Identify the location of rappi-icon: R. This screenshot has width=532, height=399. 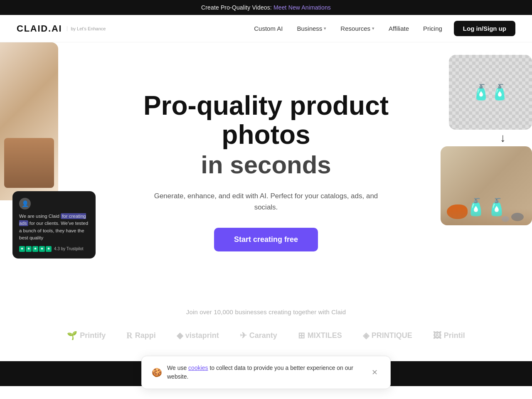
(129, 336).